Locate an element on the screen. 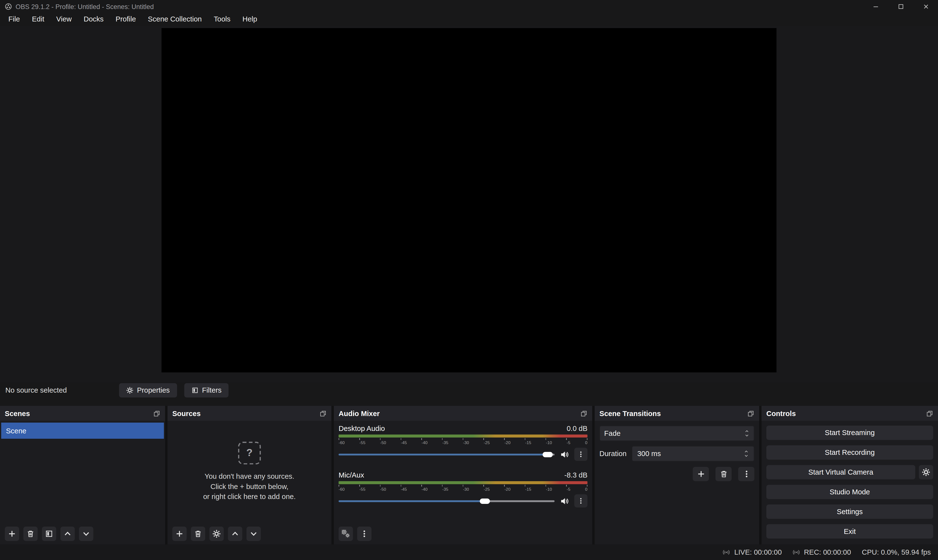 The image size is (938, 560). duration-spinbox: 300 ms is located at coordinates (693, 454).